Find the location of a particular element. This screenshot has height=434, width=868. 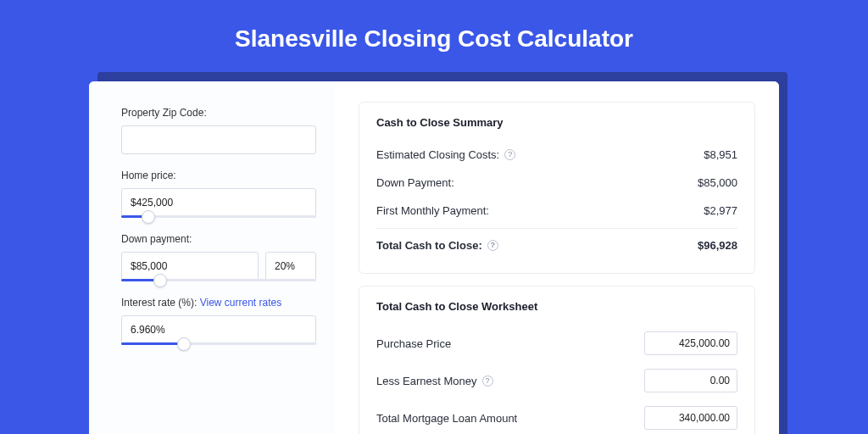

worksheet-row-label: Purchase Price is located at coordinates (414, 344).